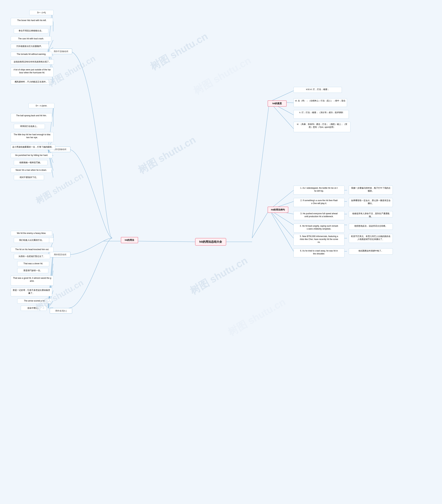 The height and width of the screenshot is (504, 442). Describe the element at coordinates (41, 13) in the screenshot. I see `pattern-1: S+～(+A)` at that location.